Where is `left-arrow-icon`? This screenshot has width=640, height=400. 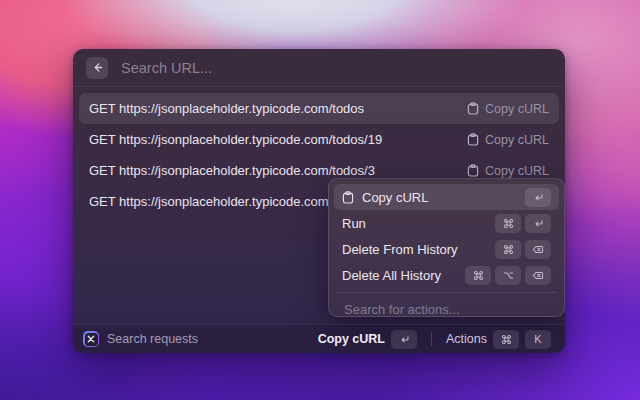
left-arrow-icon is located at coordinates (98, 68).